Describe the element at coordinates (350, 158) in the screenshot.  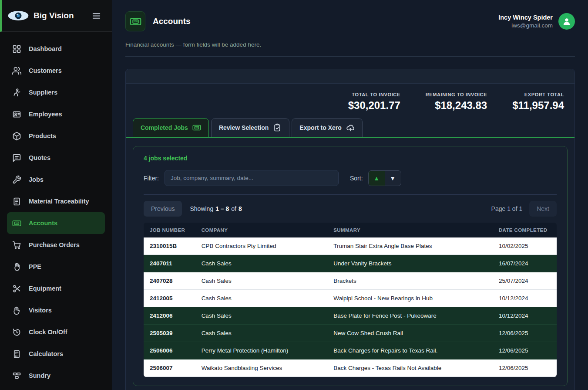
I see `jobs-selected-count: 4 jobs selected` at that location.